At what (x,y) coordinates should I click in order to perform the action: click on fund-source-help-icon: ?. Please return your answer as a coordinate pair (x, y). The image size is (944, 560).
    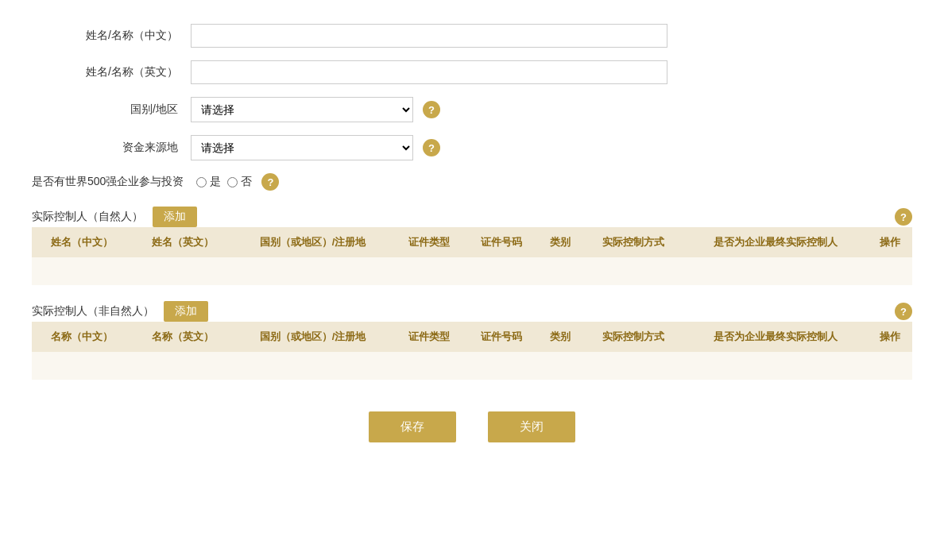
    Looking at the image, I should click on (431, 148).